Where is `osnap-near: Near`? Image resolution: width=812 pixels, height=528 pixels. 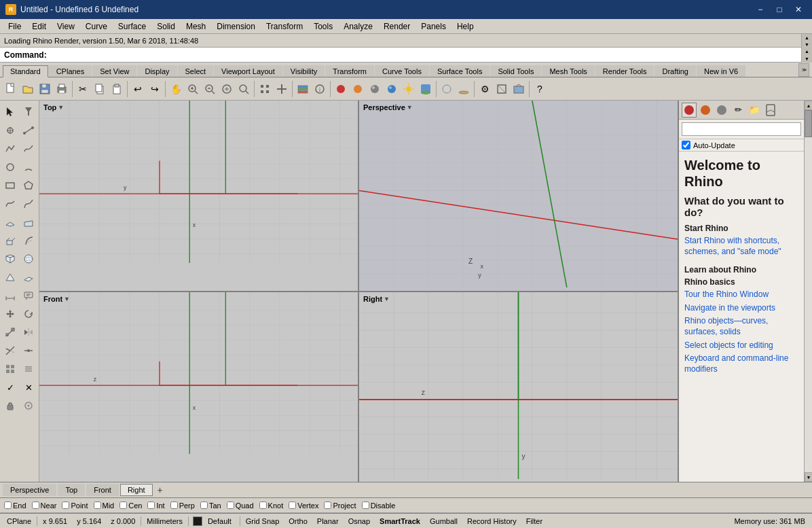
osnap-near: Near is located at coordinates (45, 506).